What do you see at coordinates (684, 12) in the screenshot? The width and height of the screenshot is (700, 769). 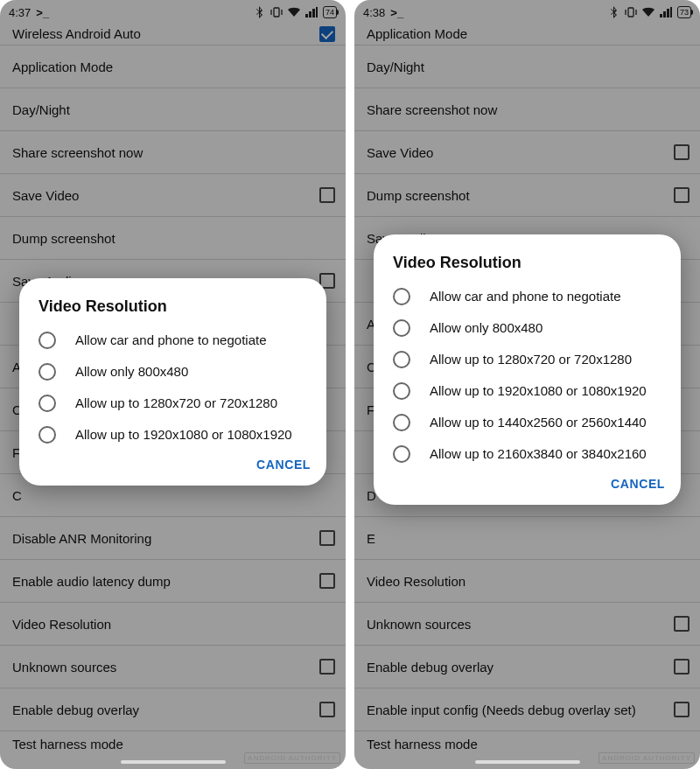 I see `battery-icon: 73` at bounding box center [684, 12].